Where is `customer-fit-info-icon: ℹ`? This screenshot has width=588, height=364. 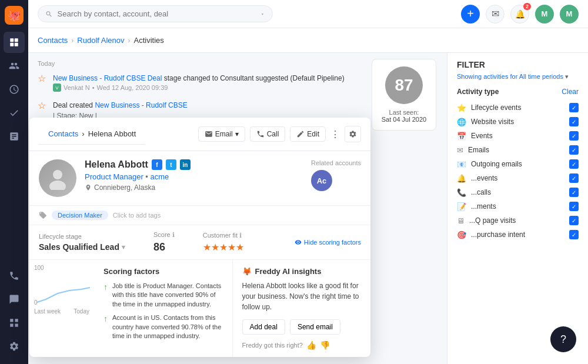
customer-fit-info-icon: ℹ is located at coordinates (240, 235).